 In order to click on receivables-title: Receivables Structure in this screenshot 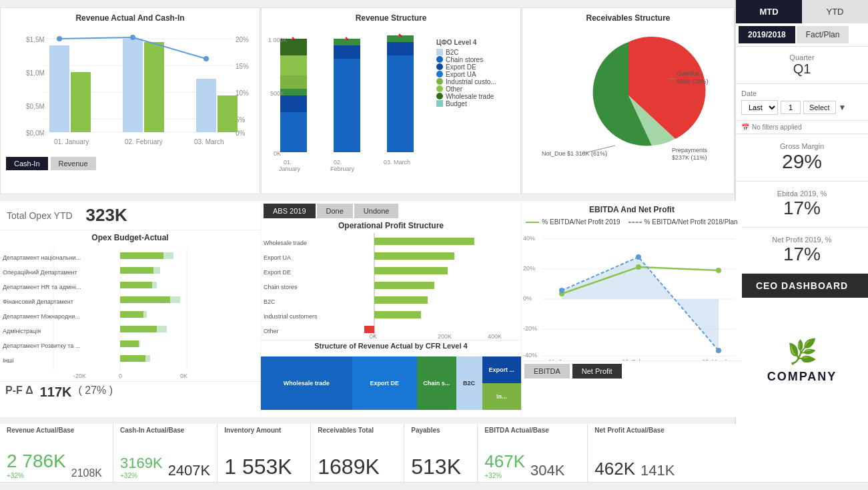, I will do `click(628, 18)`.